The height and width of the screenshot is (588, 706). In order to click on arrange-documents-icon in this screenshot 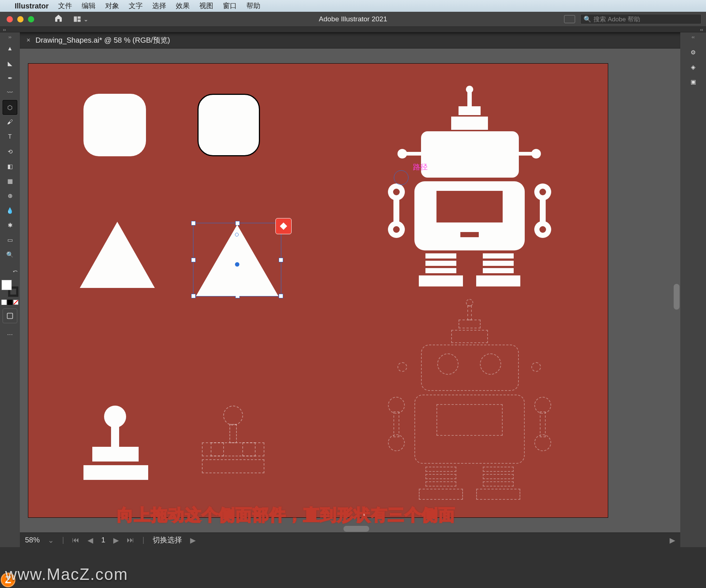, I will do `click(570, 19)`.